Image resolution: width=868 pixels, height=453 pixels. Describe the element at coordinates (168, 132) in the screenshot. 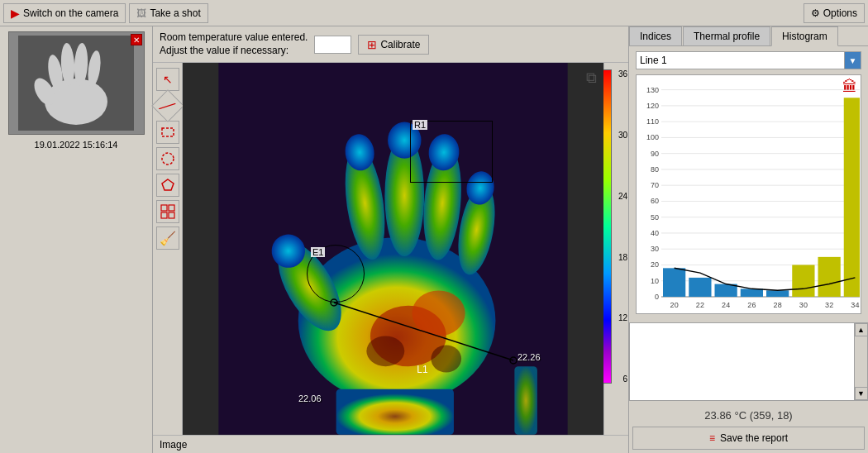

I see `rect-tool-button` at that location.